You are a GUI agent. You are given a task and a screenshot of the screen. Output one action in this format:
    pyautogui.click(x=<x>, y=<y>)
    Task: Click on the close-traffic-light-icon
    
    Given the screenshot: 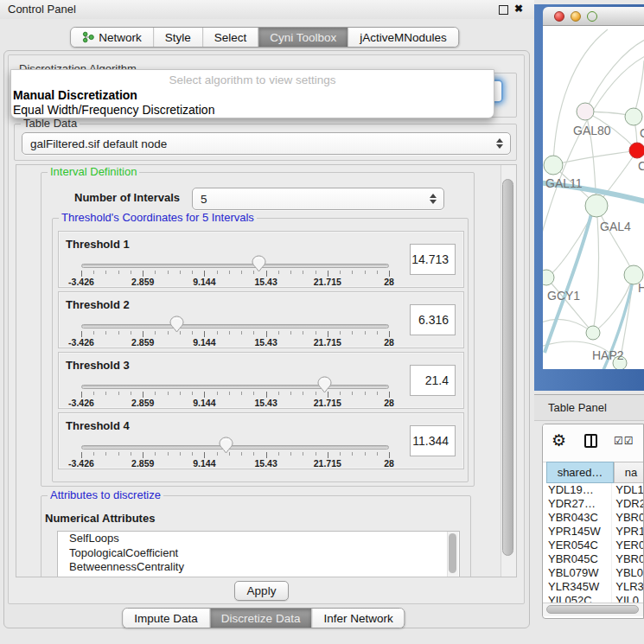 What is the action you would take?
    pyautogui.click(x=559, y=16)
    